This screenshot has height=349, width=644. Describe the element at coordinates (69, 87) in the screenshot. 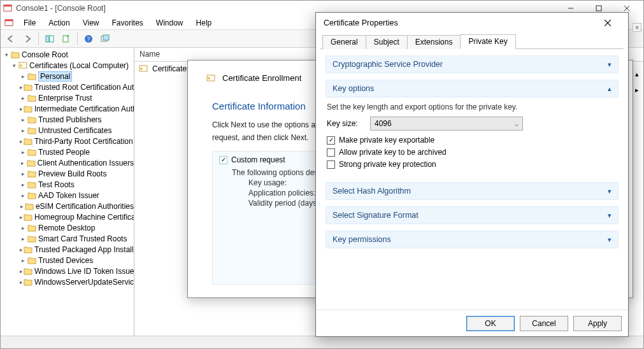

I see `tree-node: ▸Trusted Root Certification Authorities` at that location.